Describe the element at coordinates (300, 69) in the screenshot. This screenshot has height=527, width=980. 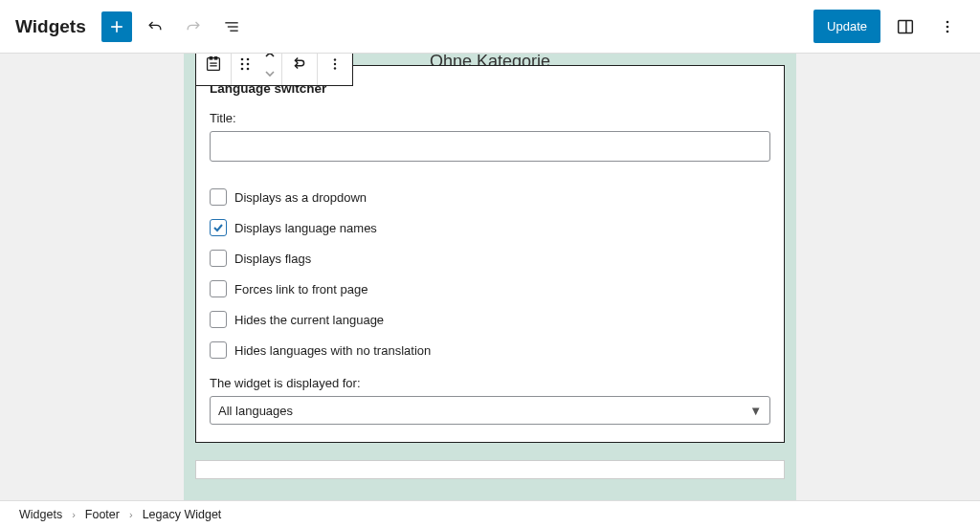
I see `move-to-area-button` at that location.